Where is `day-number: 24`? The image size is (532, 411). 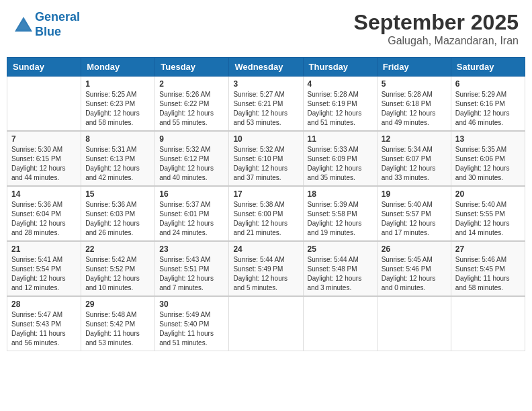
day-number: 24 is located at coordinates (266, 249).